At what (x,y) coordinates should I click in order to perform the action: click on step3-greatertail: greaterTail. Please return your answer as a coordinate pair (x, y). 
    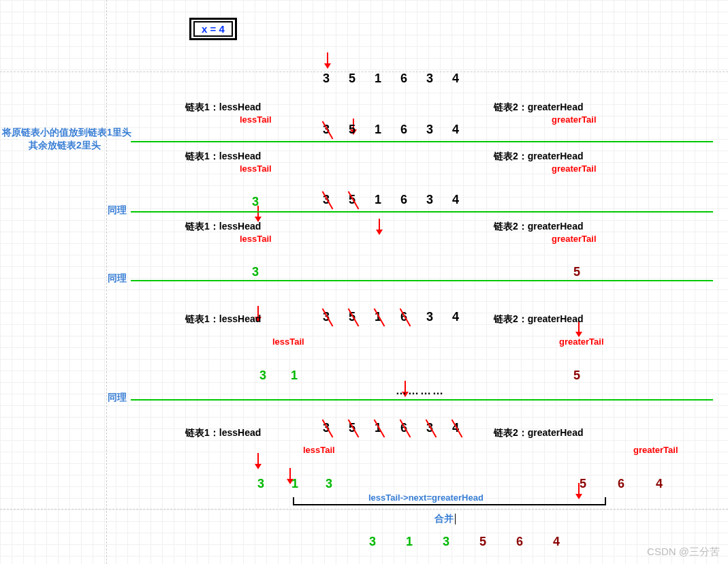
    Looking at the image, I should click on (574, 238).